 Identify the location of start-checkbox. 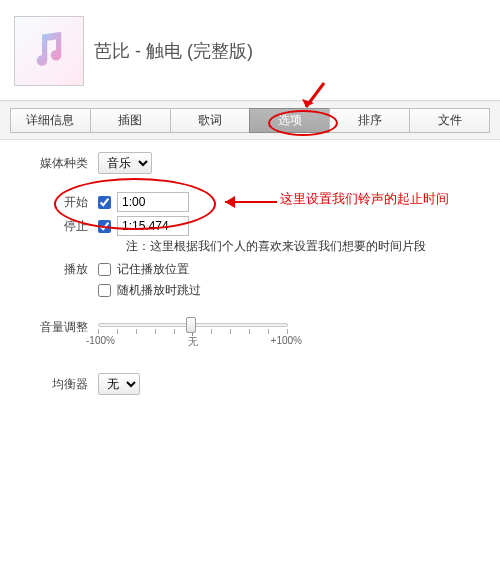
(104, 202).